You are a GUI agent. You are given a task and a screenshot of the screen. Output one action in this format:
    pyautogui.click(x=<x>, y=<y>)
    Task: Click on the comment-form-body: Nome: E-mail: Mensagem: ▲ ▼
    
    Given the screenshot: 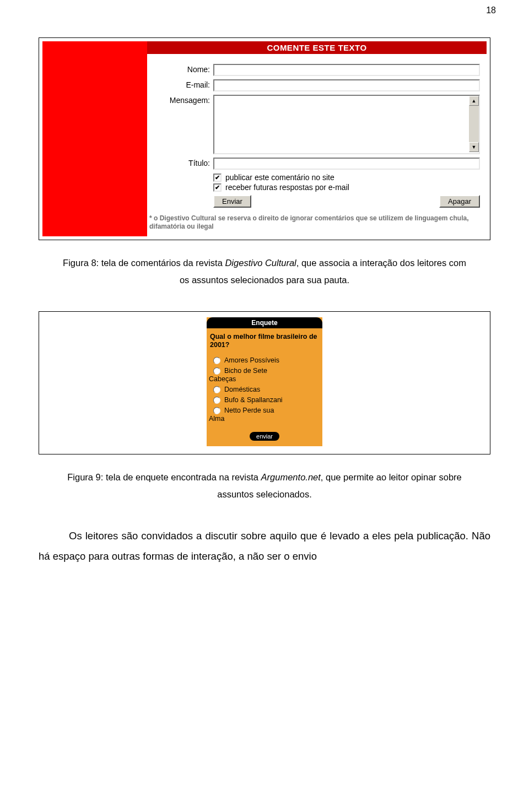 What is the action you would take?
    pyautogui.click(x=317, y=145)
    